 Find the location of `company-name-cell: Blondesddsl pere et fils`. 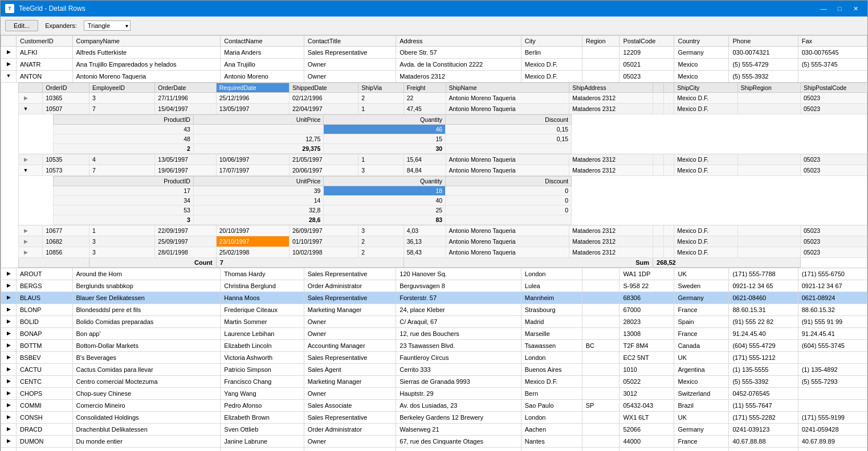

company-name-cell: Blondesddsl pere et fils is located at coordinates (146, 310).